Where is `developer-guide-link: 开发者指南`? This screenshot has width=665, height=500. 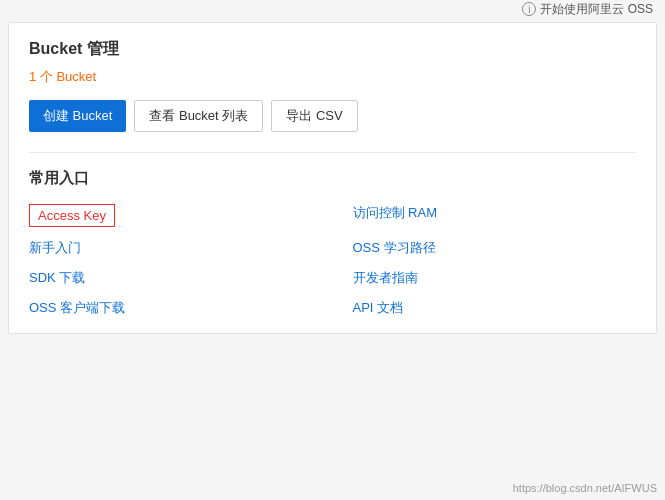 developer-guide-link: 开发者指南 is located at coordinates (386, 278).